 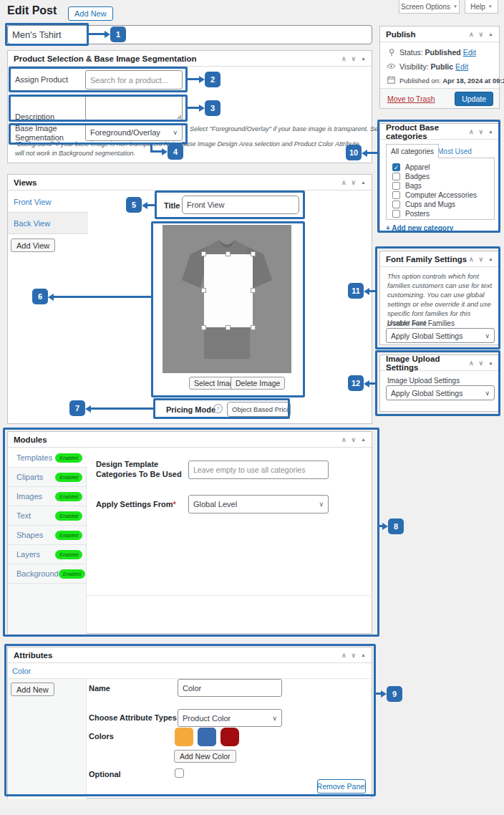 What do you see at coordinates (249, 470) in the screenshot?
I see `design-template-placeholder: Leave empty to use all categories` at bounding box center [249, 470].